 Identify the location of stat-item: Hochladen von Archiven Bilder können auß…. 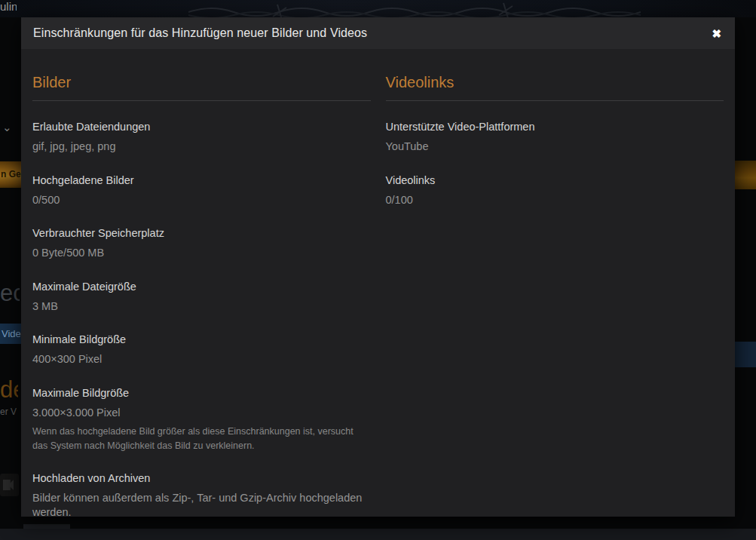
(202, 496).